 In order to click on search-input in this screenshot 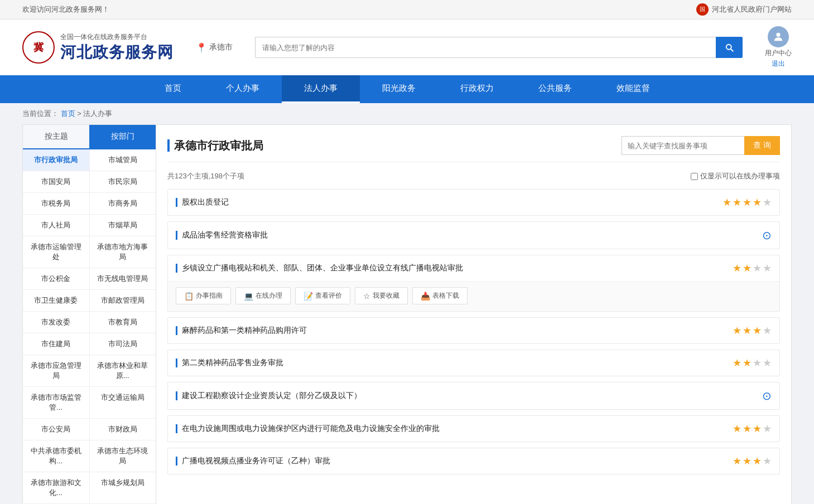, I will do `click(485, 47)`.